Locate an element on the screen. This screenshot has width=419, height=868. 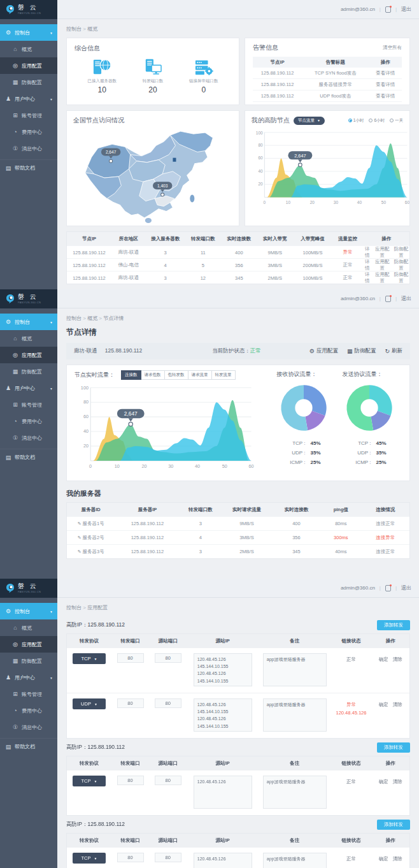
send-donut is located at coordinates (369, 408).